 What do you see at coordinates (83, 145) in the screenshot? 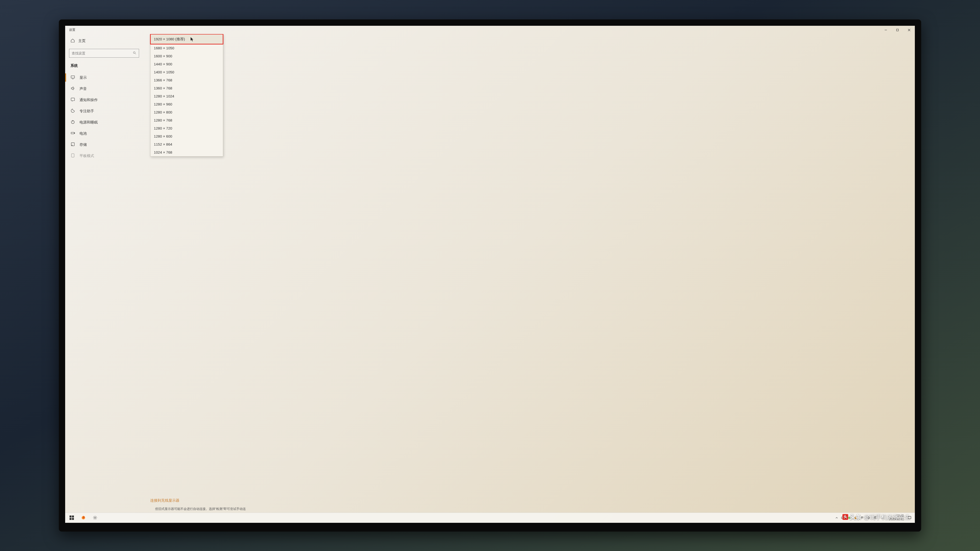
I see `sidebar-item-label: 存储` at bounding box center [83, 145].